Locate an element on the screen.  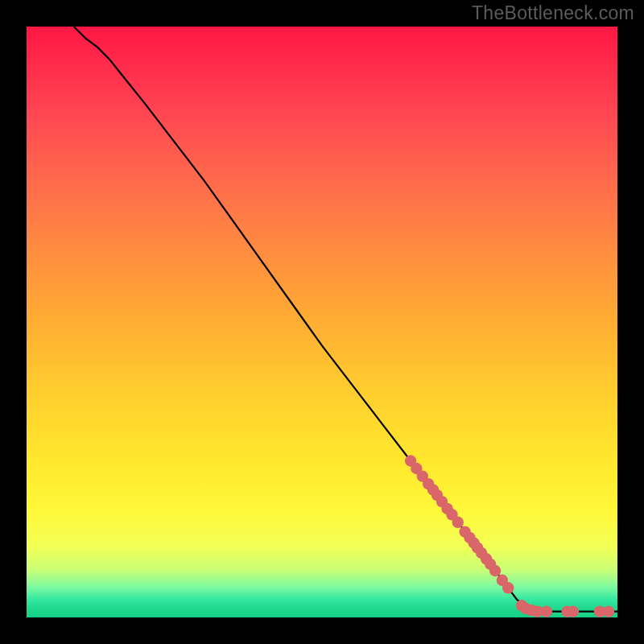
watermark-text: TheBottleneck.com is located at coordinates (553, 13).